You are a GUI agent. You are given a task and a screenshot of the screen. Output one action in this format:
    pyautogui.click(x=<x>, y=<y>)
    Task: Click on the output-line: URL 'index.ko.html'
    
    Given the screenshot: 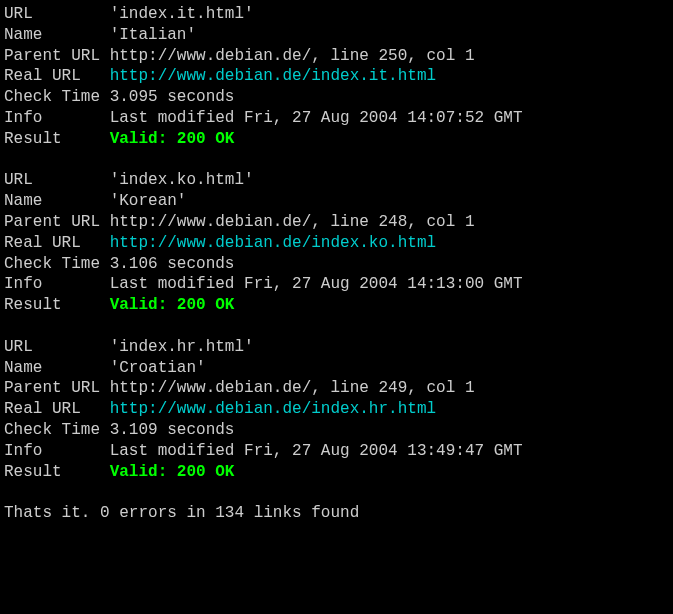 What is the action you would take?
    pyautogui.click(x=336, y=180)
    